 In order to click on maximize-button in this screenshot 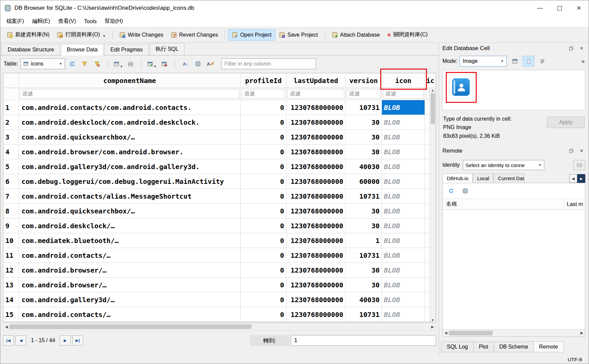, I will do `click(559, 8)`.